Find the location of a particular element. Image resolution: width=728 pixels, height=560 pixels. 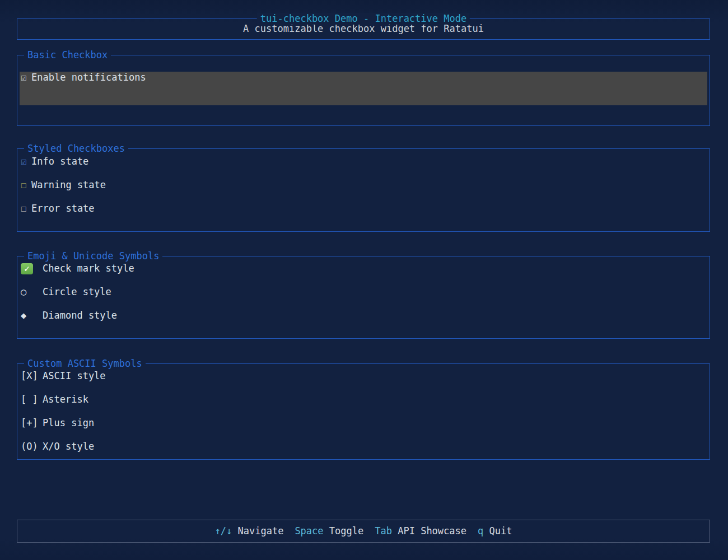

checkbox-unchecked-warning-icon: ☐ is located at coordinates (26, 185).